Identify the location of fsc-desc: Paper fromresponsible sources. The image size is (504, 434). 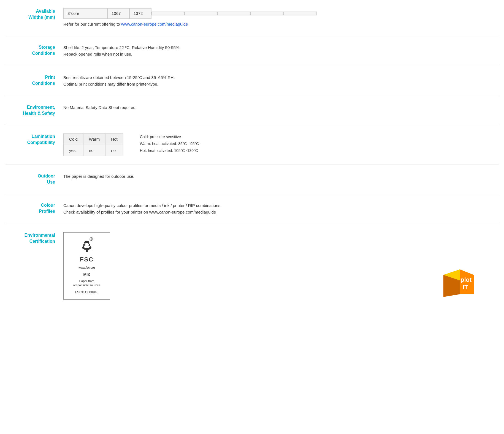
(87, 283).